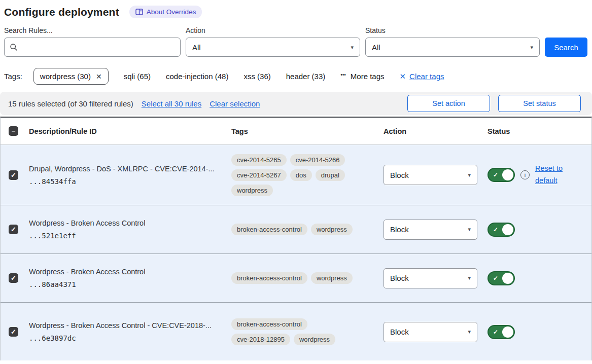 This screenshot has height=364, width=592. I want to click on tag-pill: cve-2014-5266, so click(318, 160).